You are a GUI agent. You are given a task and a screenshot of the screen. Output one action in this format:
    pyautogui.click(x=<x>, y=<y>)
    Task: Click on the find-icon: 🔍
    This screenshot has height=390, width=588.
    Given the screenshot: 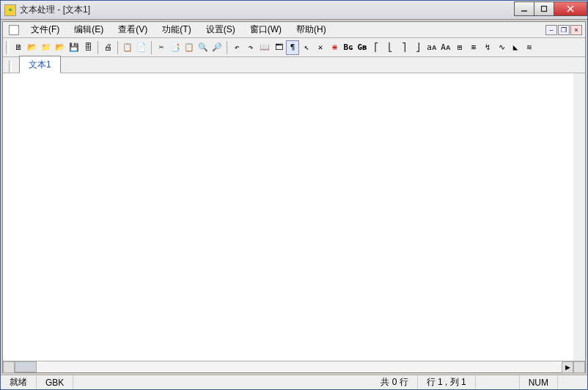 What is the action you would take?
    pyautogui.click(x=203, y=48)
    